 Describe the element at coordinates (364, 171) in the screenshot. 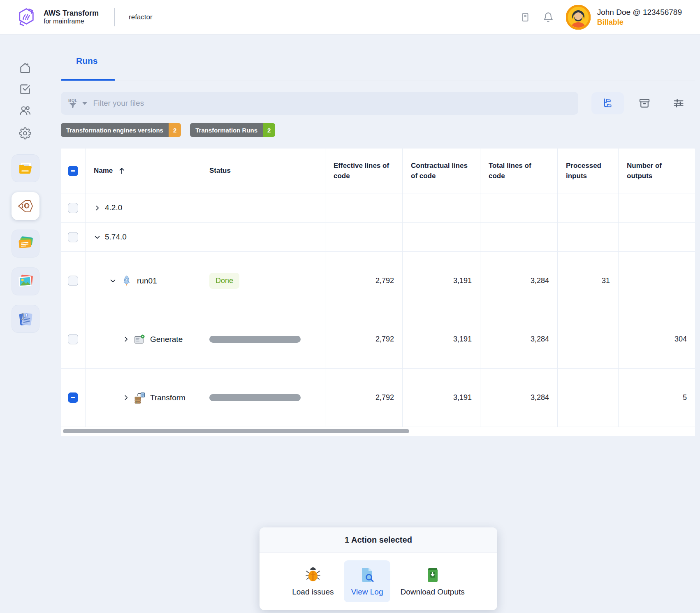

I see `col-effective-loc: Effective lines of code` at that location.